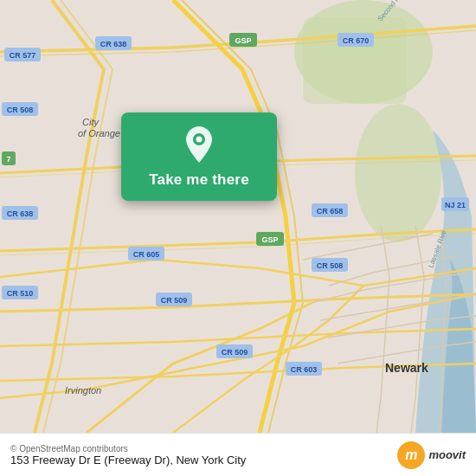 This screenshot has width=476, height=476. I want to click on svg-text: CR 510, so click(21, 293).